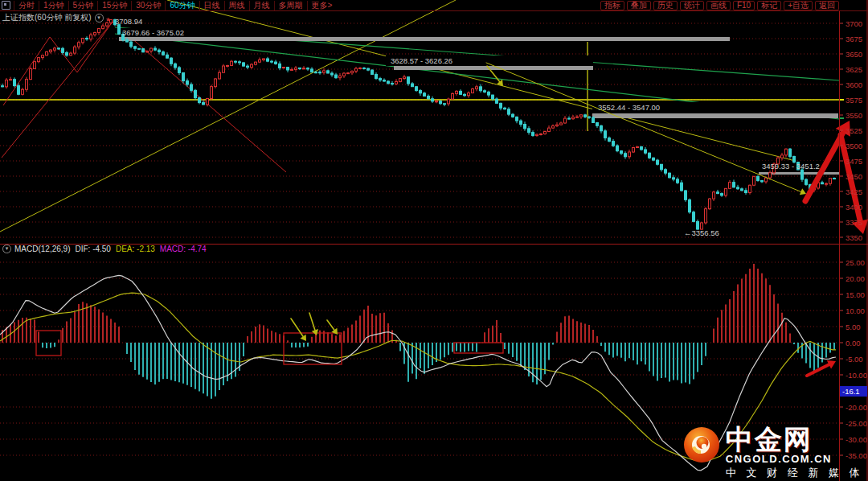  I want to click on tool-button-0: 指标, so click(612, 6).